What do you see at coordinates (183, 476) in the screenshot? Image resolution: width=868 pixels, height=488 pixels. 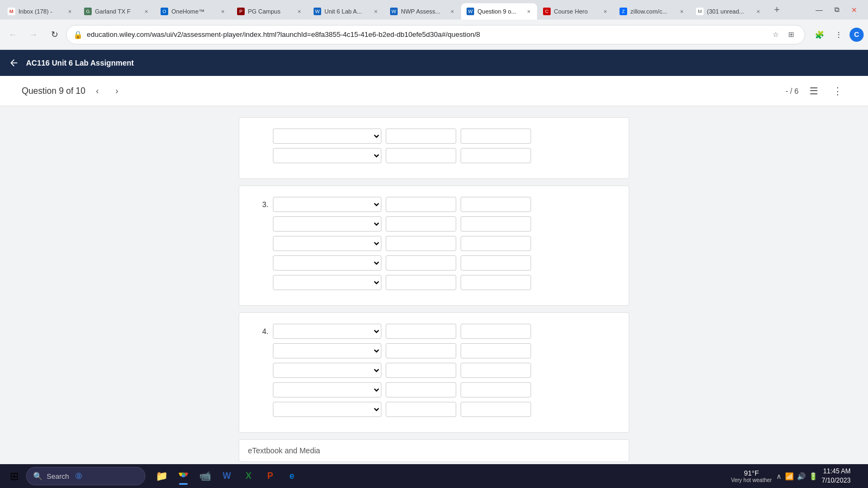 I see `taskbar-app-chrome` at bounding box center [183, 476].